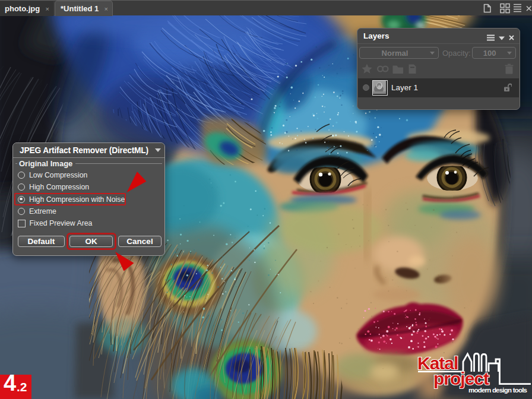 The width and height of the screenshot is (532, 399). I want to click on svg-text: project, so click(461, 379).